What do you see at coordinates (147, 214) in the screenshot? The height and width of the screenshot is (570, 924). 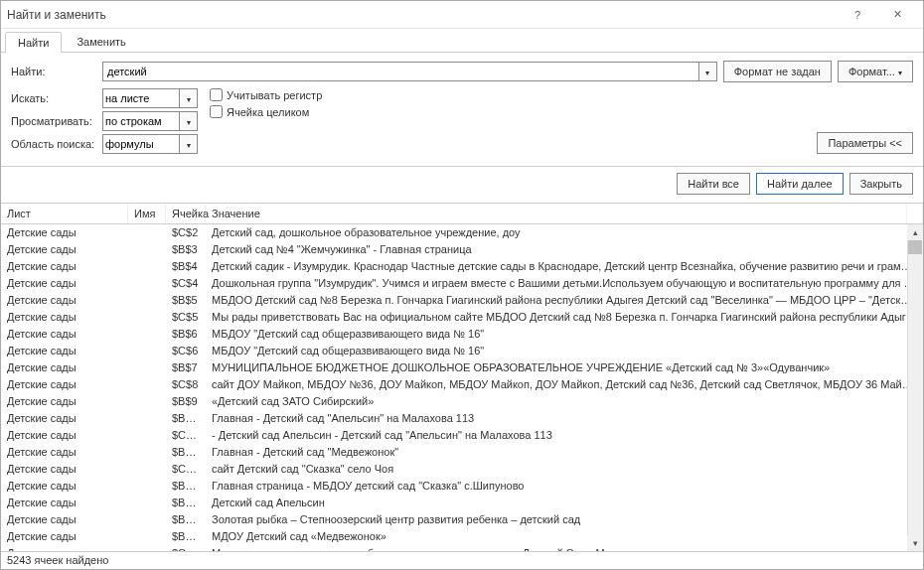 I see `col-name: Имя` at bounding box center [147, 214].